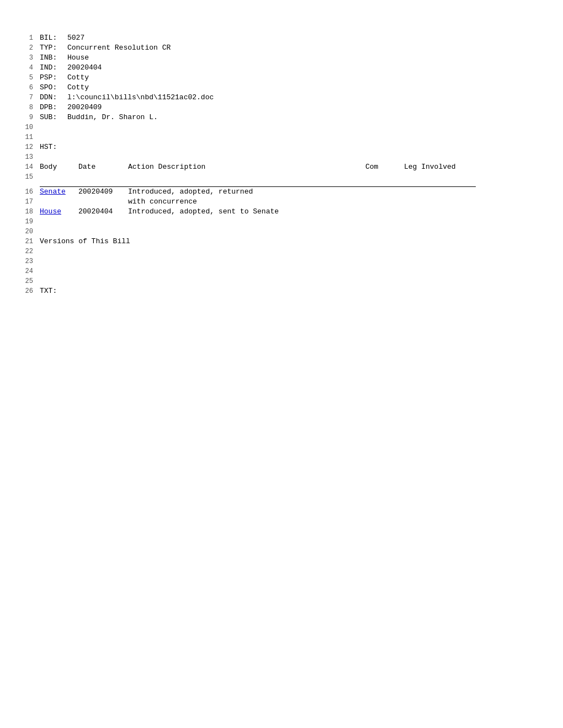 Image resolution: width=563 pixels, height=728 pixels. What do you see at coordinates (440, 167) in the screenshot?
I see `col-header-leg: Leg Involved` at bounding box center [440, 167].